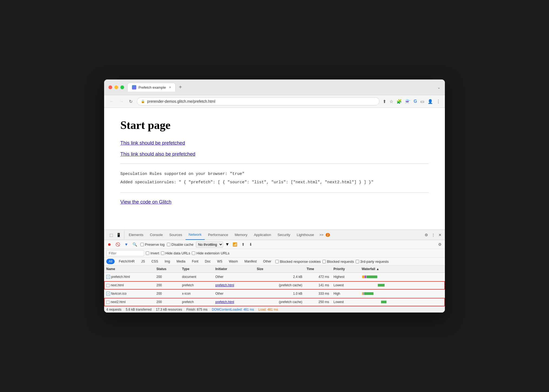 Image resolution: width=549 pixels, height=392 pixels. Describe the element at coordinates (218, 235) in the screenshot. I see `tab-performance: Performance` at that location.